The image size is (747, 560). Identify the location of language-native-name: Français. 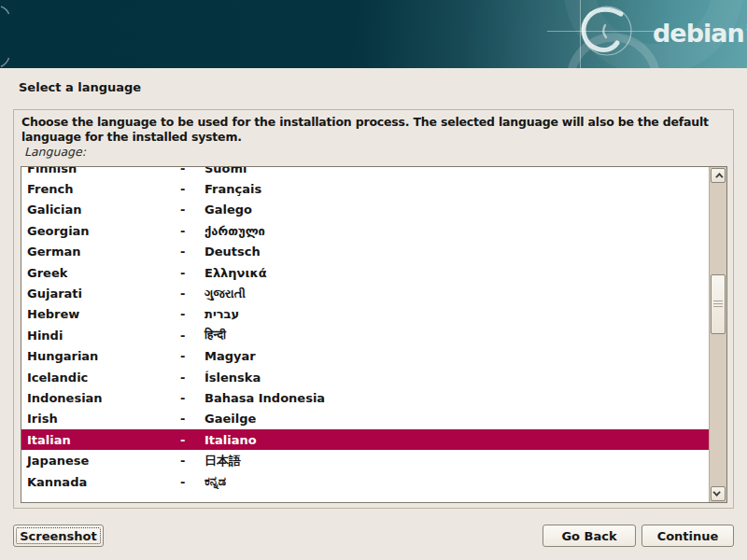
(457, 189).